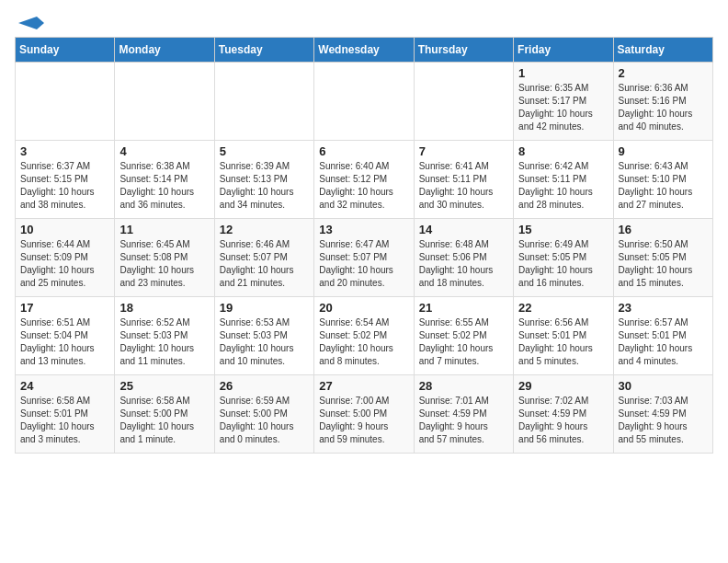 This screenshot has height=563, width=728. What do you see at coordinates (664, 108) in the screenshot?
I see `day-info: Sunrise: 6:36 AM Sunset: 5:16 PM Dayligh…` at bounding box center [664, 108].